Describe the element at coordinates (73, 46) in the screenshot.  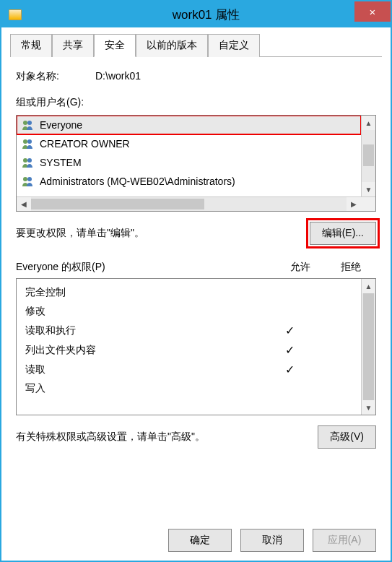
I see `tab-sharing: 共享` at that location.